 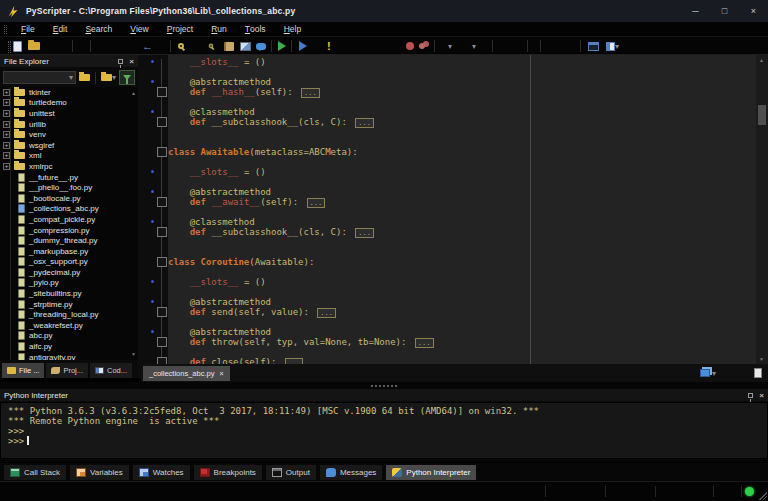 I want to click on tree-item: _compression.py, so click(x=69, y=230).